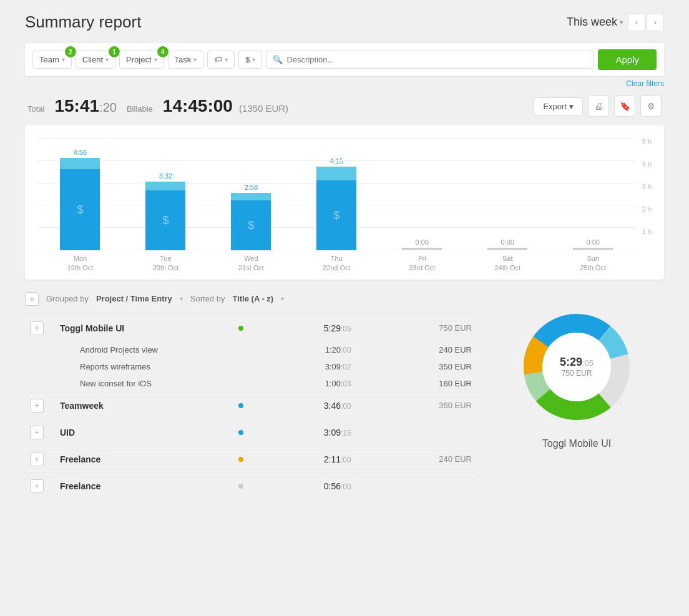 The width and height of the screenshot is (689, 616). What do you see at coordinates (302, 328) in the screenshot?
I see `project-time-1: 5:29:05` at bounding box center [302, 328].